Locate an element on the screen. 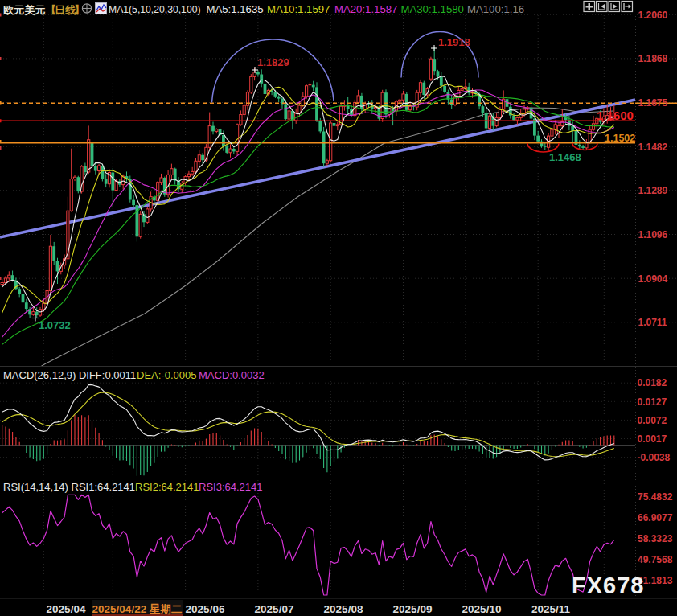 The image size is (677, 616). svg-text: MACD(26,12,9) DIFF:0.0011 is located at coordinates (69, 375).